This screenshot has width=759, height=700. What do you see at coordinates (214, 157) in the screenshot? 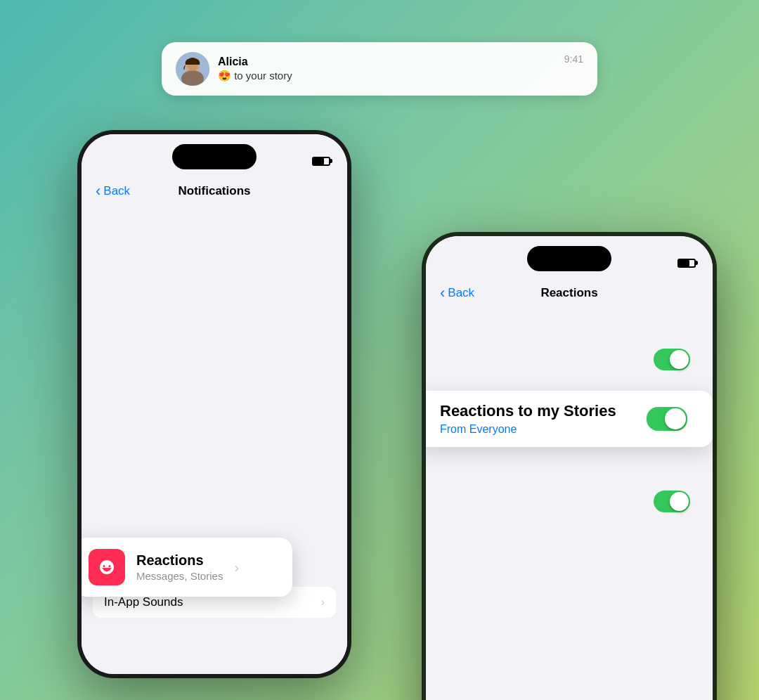
I see `dynamic-island-left` at bounding box center [214, 157].